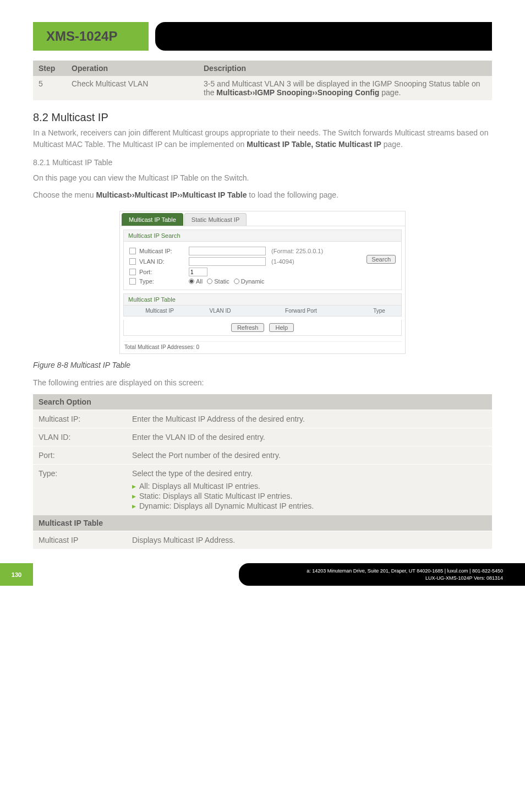 This screenshot has height=812, width=525. I want to click on col-operation: Operation, so click(132, 68).